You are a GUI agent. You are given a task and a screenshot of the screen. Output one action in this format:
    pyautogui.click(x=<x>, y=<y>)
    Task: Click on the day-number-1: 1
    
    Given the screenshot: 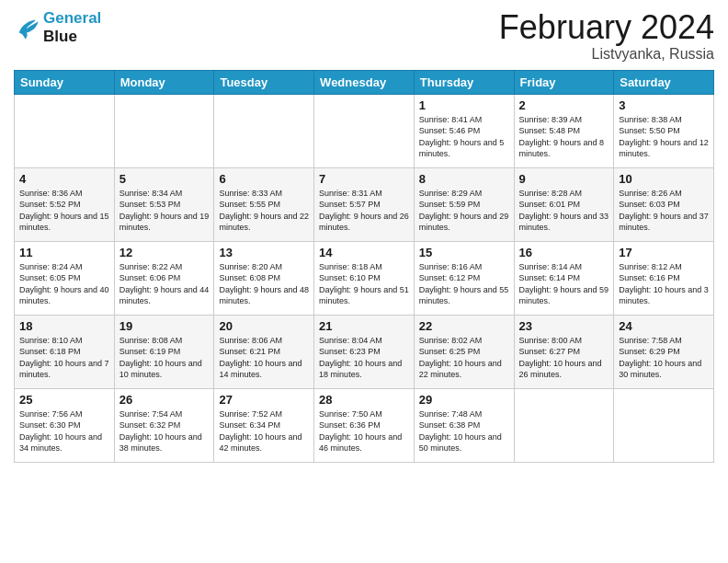 What is the action you would take?
    pyautogui.click(x=464, y=105)
    